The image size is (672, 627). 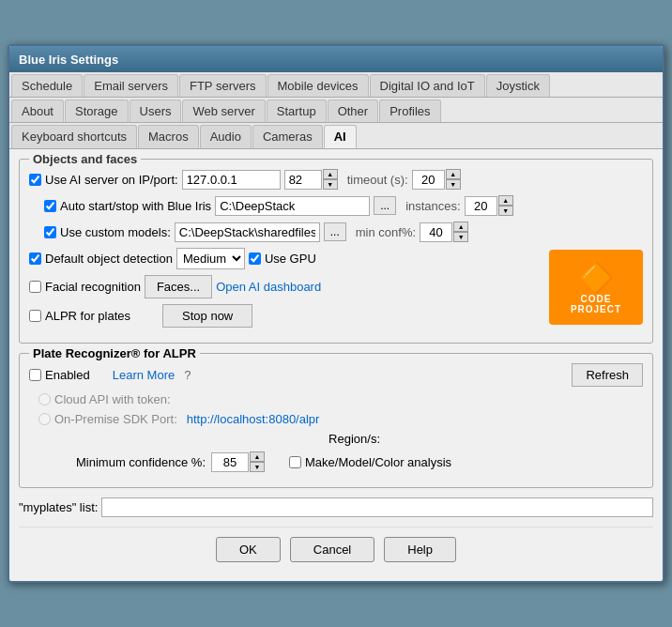 I want to click on use-ai-server-label: Use AI server on IP/port:, so click(x=103, y=180).